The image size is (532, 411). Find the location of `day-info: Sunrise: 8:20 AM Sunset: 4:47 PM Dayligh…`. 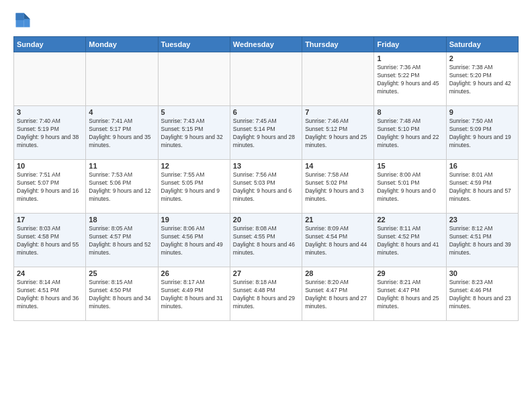

day-info: Sunrise: 8:20 AM Sunset: 4:47 PM Dayligh… is located at coordinates (338, 295).